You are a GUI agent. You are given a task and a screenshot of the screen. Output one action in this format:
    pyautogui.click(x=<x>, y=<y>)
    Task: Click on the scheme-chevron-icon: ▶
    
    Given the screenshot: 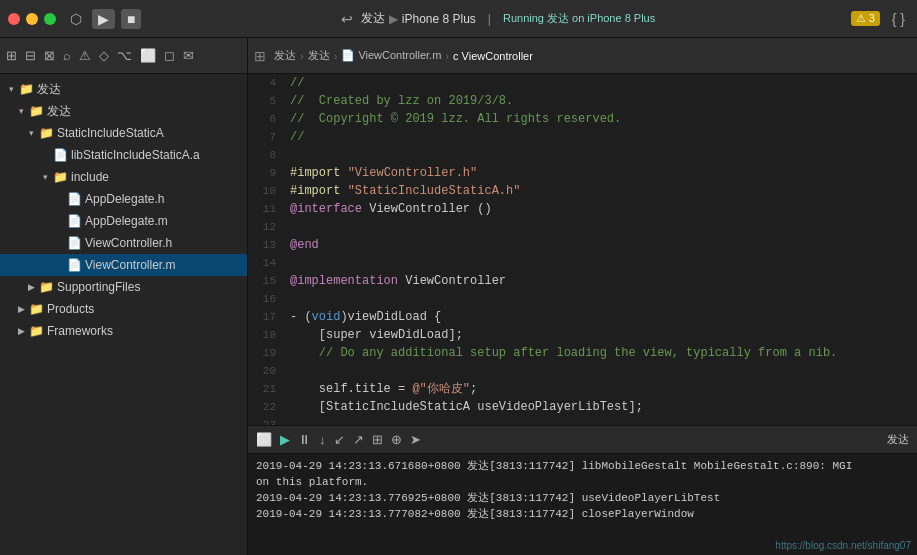 What is the action you would take?
    pyautogui.click(x=394, y=19)
    